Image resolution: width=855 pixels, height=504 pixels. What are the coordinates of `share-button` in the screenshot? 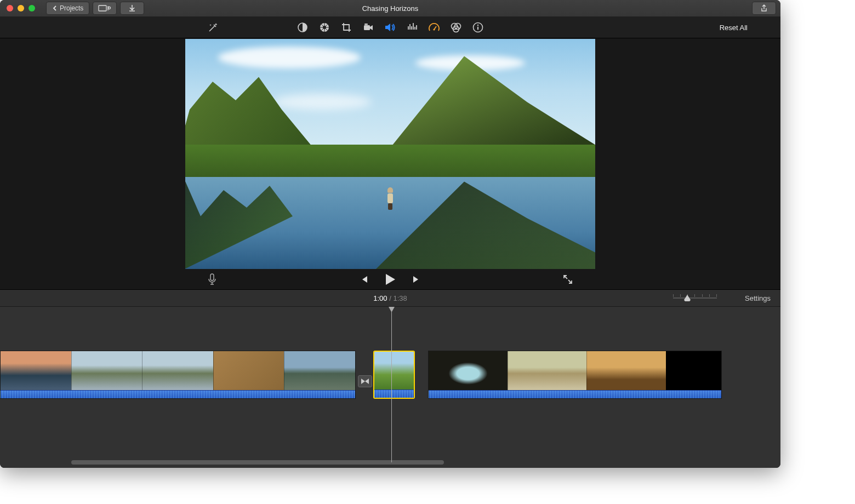 It's located at (764, 8).